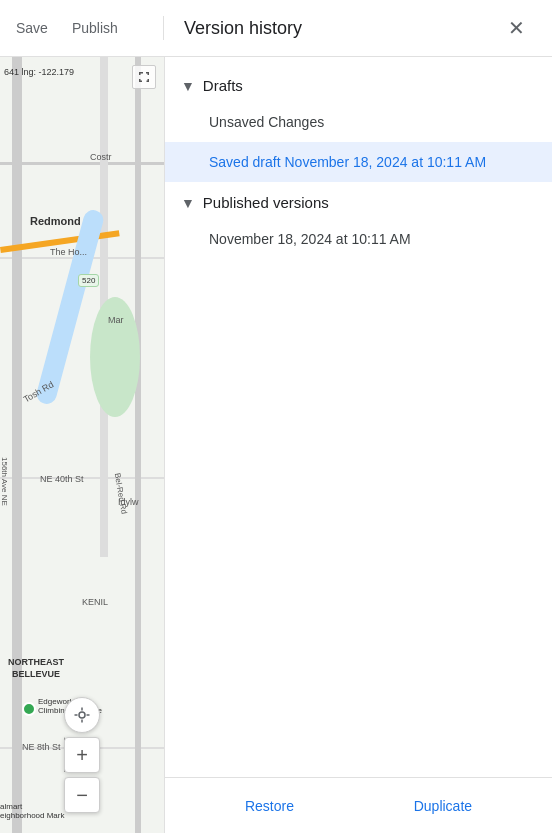 The image size is (552, 833). I want to click on version-item-saved-draft: Saved draft November 18, 2024 at 10:11 A…, so click(358, 162).